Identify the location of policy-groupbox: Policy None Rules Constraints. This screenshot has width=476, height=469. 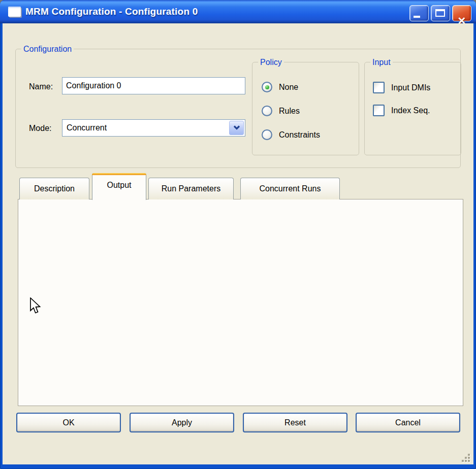
(306, 109).